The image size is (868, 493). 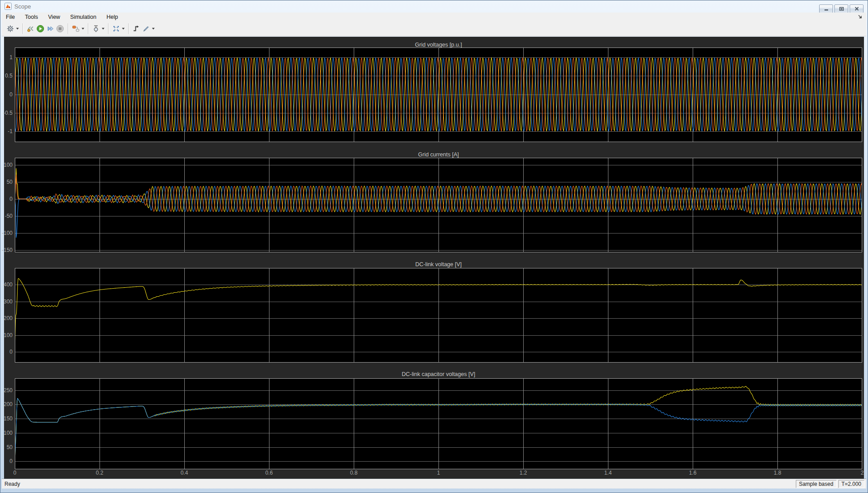 What do you see at coordinates (863, 473) in the screenshot?
I see `svg-text: 2` at bounding box center [863, 473].